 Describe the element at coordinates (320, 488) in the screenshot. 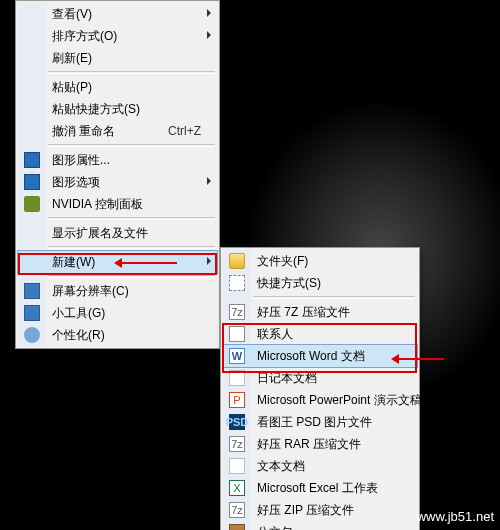

I see `menu-item: XMicrosoft Excel 工作表` at that location.